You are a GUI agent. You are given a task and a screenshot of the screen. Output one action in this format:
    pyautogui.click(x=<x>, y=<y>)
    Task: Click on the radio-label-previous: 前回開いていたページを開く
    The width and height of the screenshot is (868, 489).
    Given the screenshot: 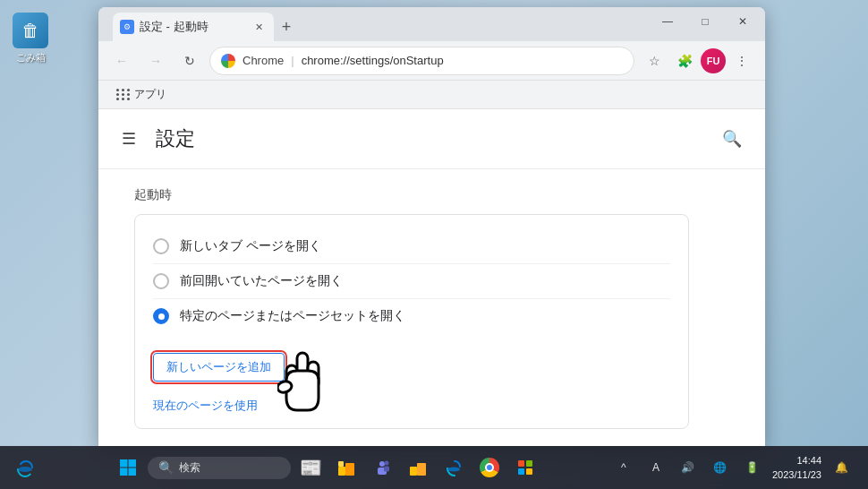 What is the action you would take?
    pyautogui.click(x=261, y=281)
    